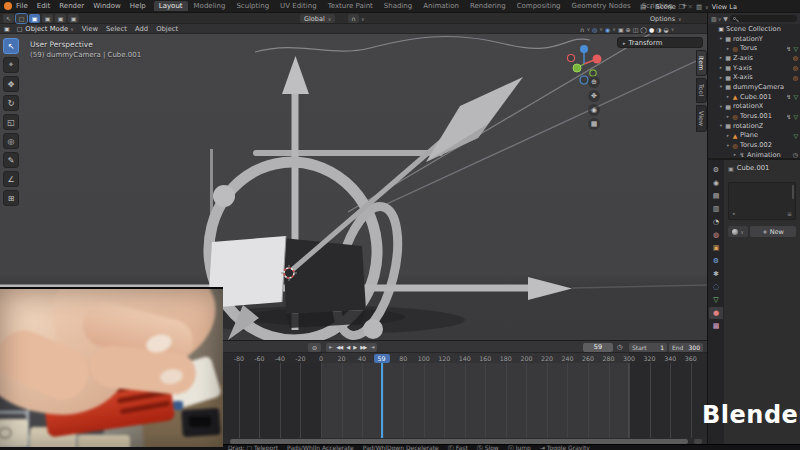  What do you see at coordinates (11, 65) in the screenshot?
I see `cursor-tool: ⌖` at bounding box center [11, 65].